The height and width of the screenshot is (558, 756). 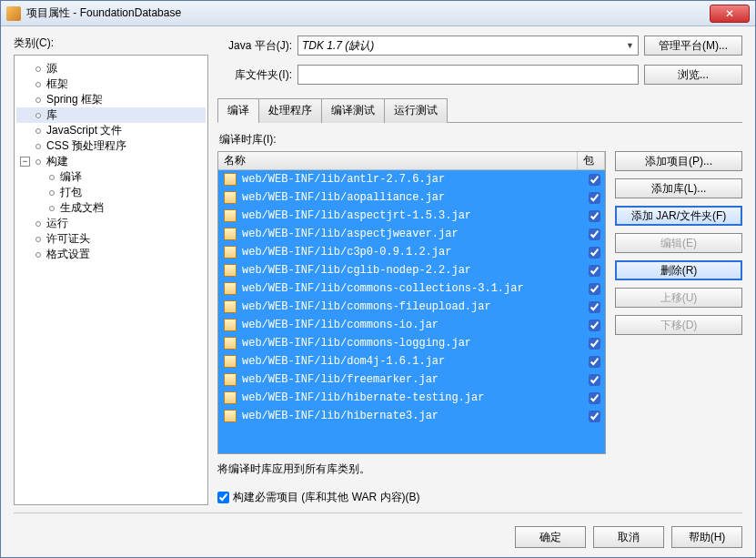 What do you see at coordinates (290, 111) in the screenshot?
I see `tab-1: 处理程序` at bounding box center [290, 111].